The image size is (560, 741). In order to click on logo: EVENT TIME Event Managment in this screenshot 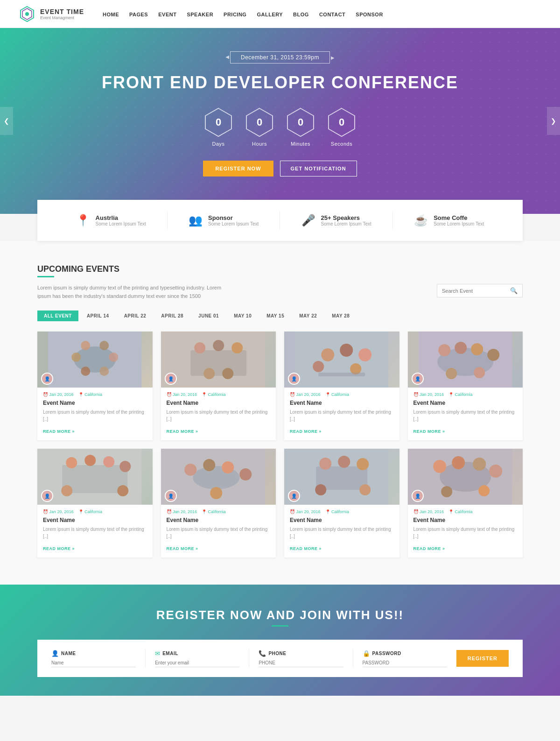, I will do `click(51, 14)`.